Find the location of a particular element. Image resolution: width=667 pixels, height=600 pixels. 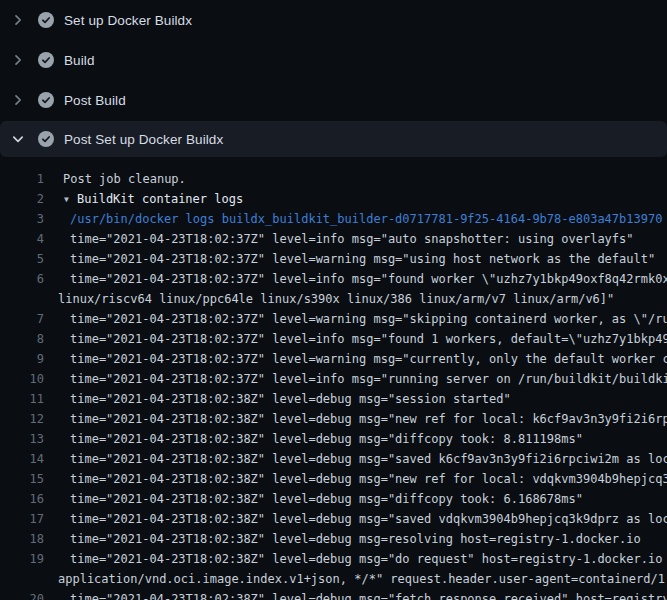

log-line: 4 time="2021-04-23T18:02:37Z" level=info… is located at coordinates (334, 239).